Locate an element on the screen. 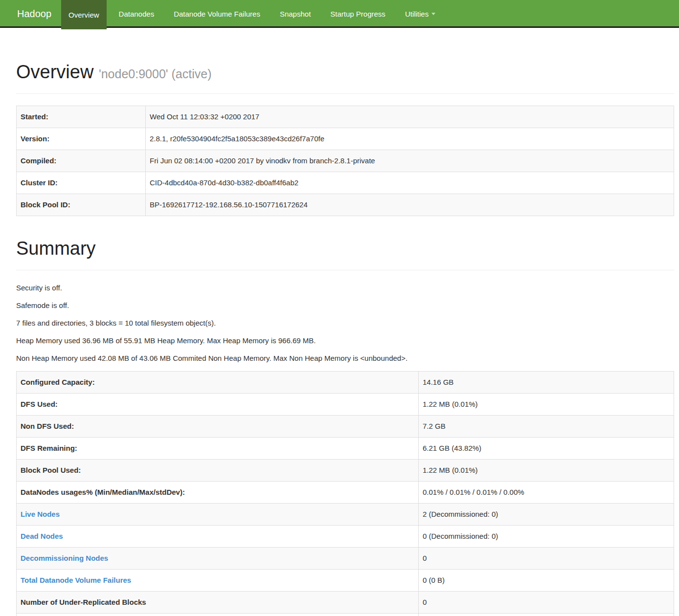  decommissioning-nodes-link: Decommissioning Nodes is located at coordinates (65, 558).